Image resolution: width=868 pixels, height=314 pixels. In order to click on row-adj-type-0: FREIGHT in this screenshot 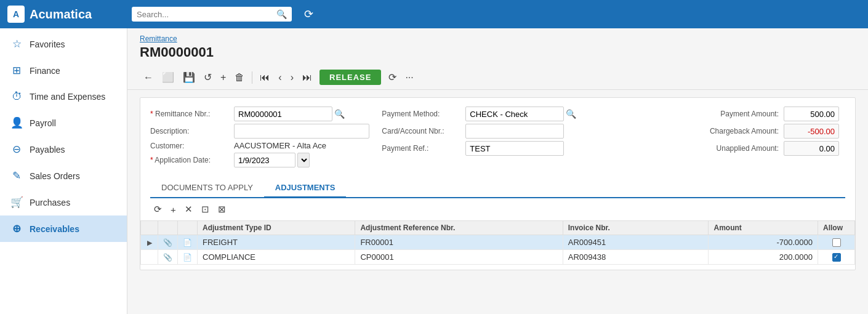, I will do `click(276, 243)`.